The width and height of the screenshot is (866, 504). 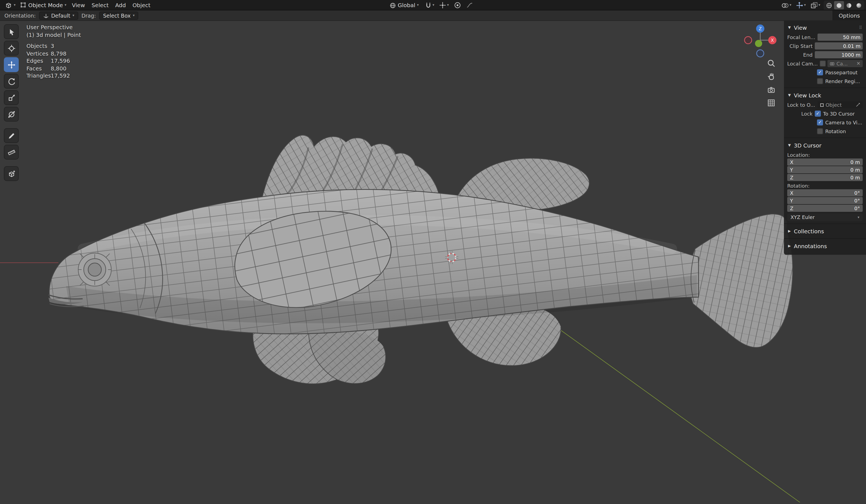 I want to click on show-gizmo-toggle: ▾, so click(x=801, y=5).